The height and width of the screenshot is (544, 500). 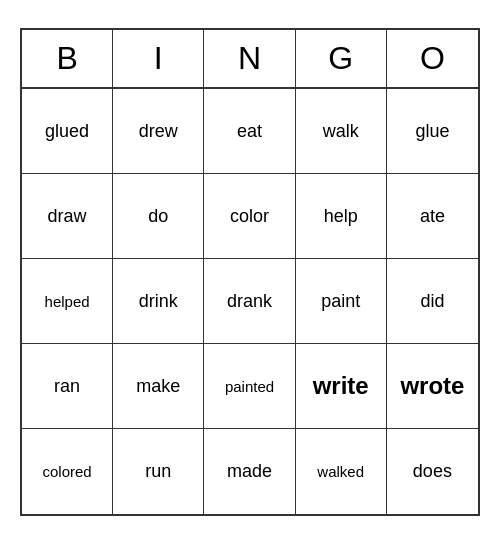 I want to click on bingo-cell: did, so click(x=432, y=302).